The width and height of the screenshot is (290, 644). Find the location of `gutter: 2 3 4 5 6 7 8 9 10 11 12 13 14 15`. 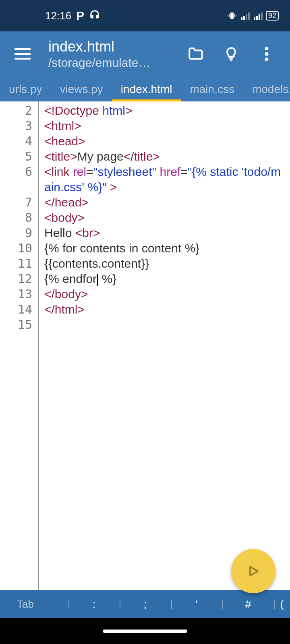

gutter: 2 3 4 5 6 7 8 9 10 11 12 13 14 15 is located at coordinates (19, 346).